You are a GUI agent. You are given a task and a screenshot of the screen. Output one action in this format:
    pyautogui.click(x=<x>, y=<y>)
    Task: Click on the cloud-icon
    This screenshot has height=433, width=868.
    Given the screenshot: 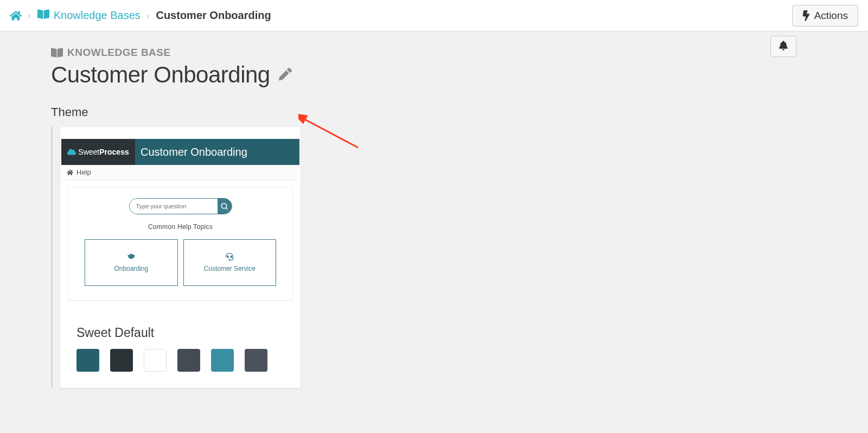 What is the action you would take?
    pyautogui.click(x=72, y=152)
    